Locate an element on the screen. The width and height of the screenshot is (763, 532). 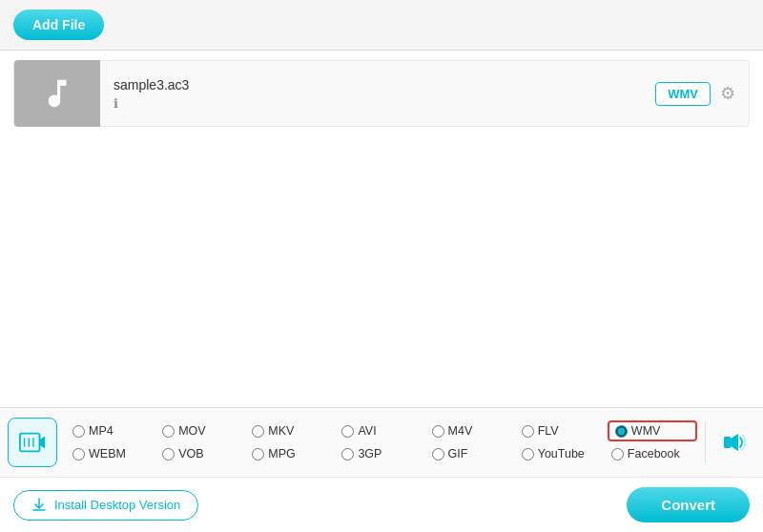
format-option-mkv: MKV is located at coordinates (293, 431).